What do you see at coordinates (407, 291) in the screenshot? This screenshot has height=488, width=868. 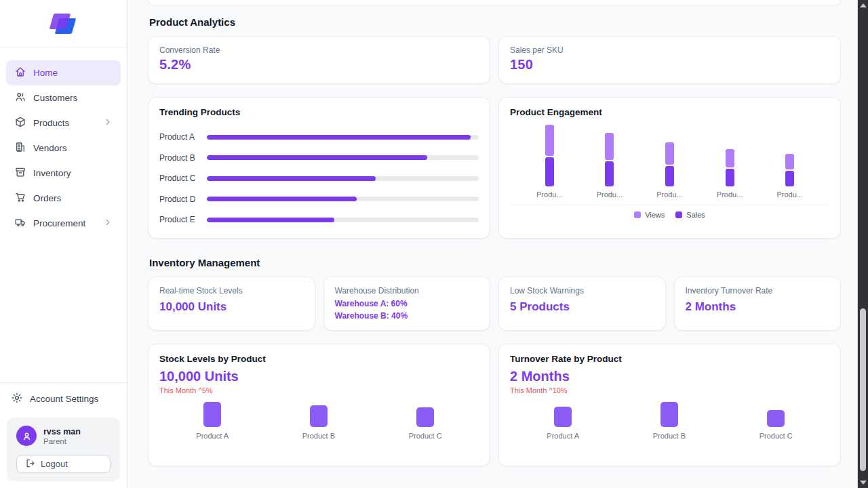 I see `stat-label: Warehouse Distribution` at bounding box center [407, 291].